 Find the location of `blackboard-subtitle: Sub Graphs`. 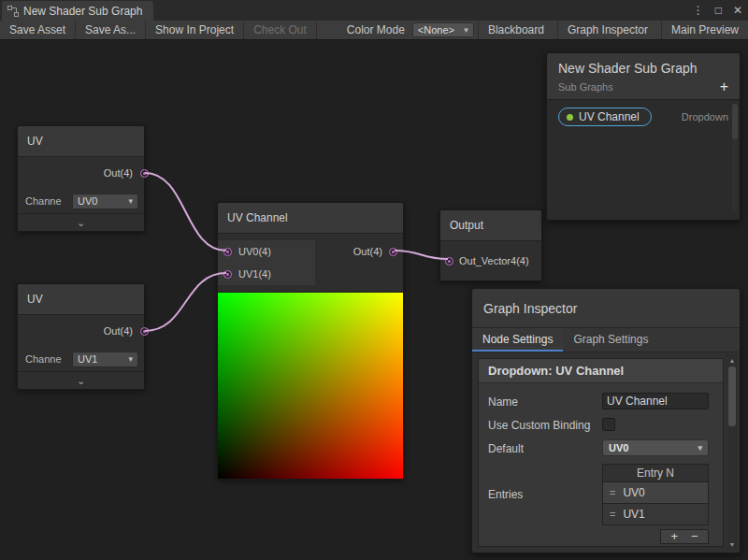

blackboard-subtitle: Sub Graphs is located at coordinates (585, 87).